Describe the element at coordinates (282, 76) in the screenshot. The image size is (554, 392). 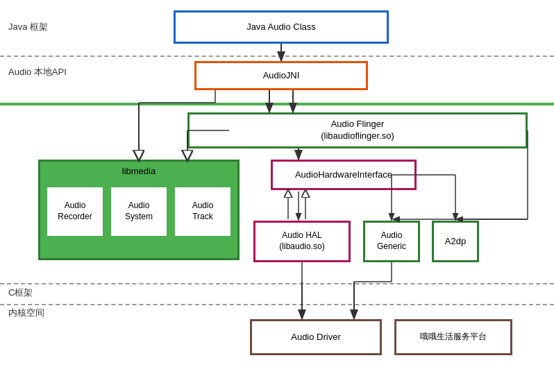
I see `audio-jni-label: AudioJNI` at that location.